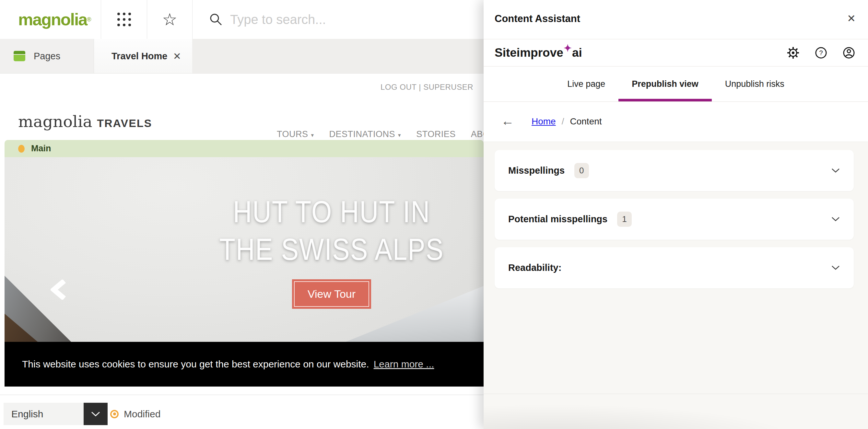 The height and width of the screenshot is (429, 868). What do you see at coordinates (44, 414) in the screenshot?
I see `language-select: English` at bounding box center [44, 414].